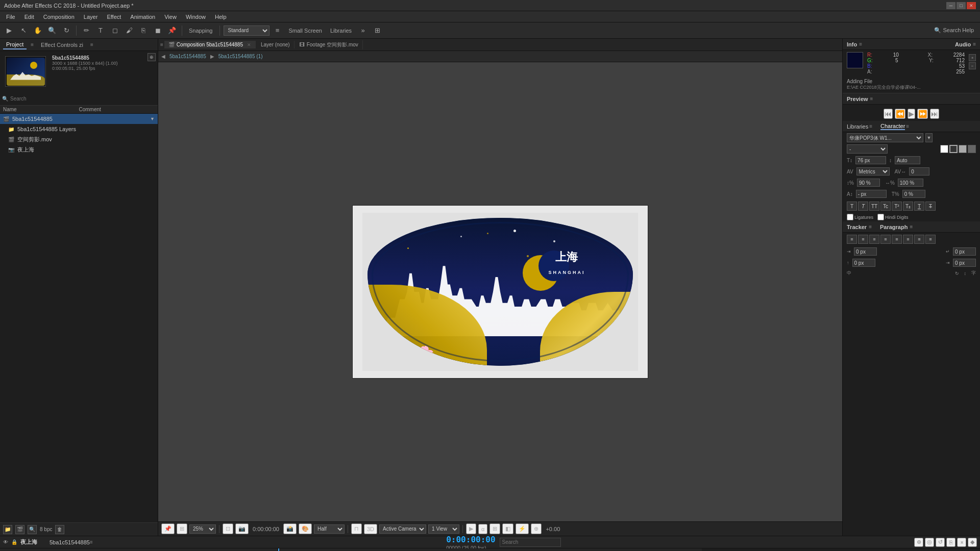  Describe the element at coordinates (163, 56) in the screenshot. I see `nav-back: ◀` at that location.